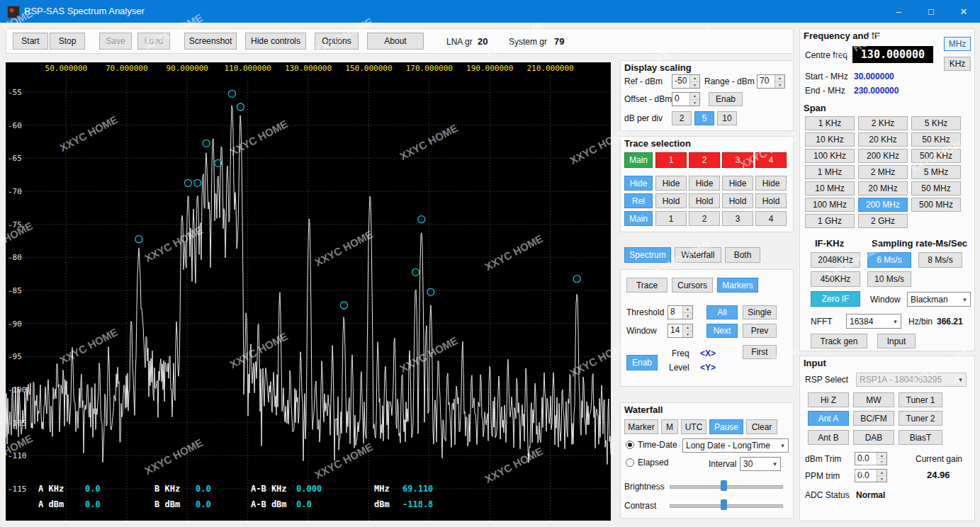  What do you see at coordinates (337, 41) in the screenshot?
I see `options-button: Options` at bounding box center [337, 41].